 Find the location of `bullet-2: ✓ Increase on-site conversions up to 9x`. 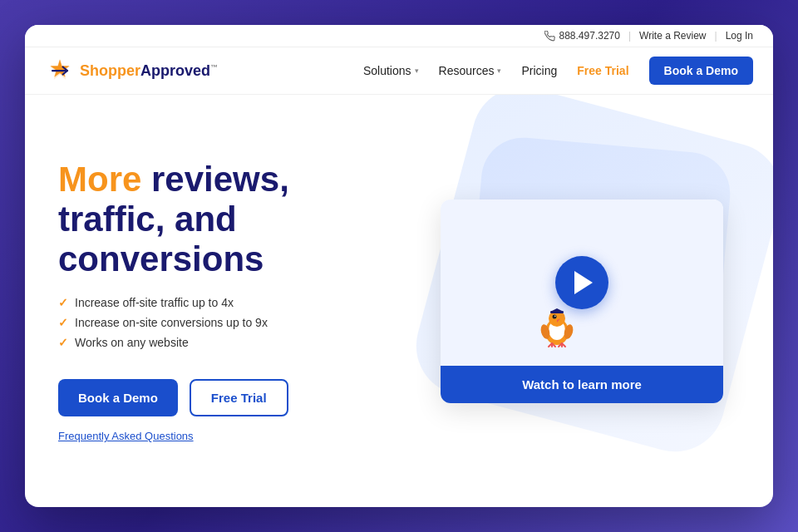

bullet-2: ✓ Increase on-site conversions up to 9x is located at coordinates (233, 323).